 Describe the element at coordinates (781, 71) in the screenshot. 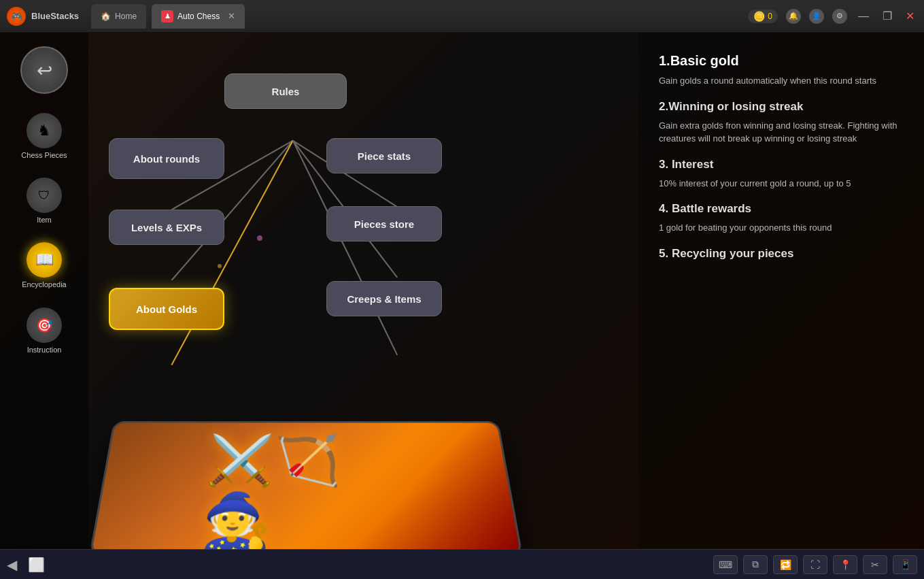

I see `section-basic-gold: 1.Basic gold Gain golds a round automati…` at that location.